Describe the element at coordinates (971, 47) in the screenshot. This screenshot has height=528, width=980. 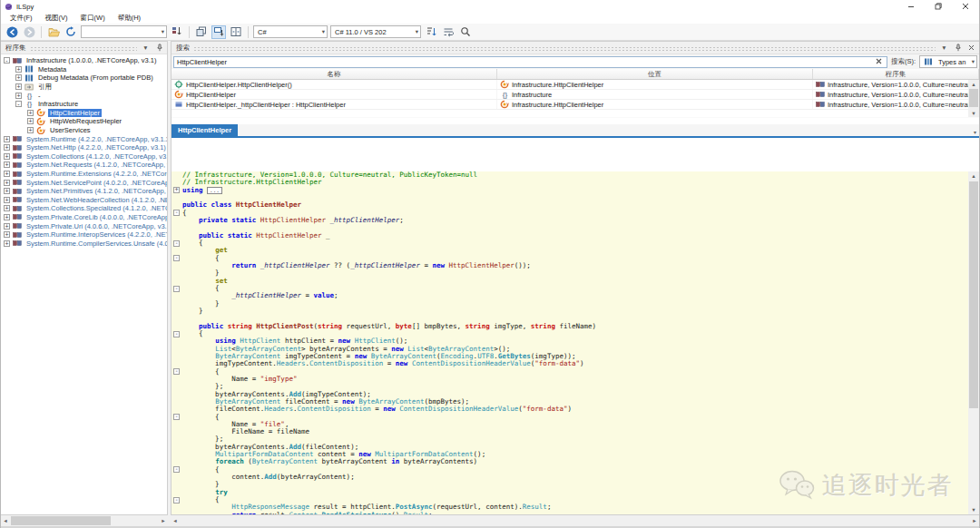
I see `close-pane-icon` at that location.